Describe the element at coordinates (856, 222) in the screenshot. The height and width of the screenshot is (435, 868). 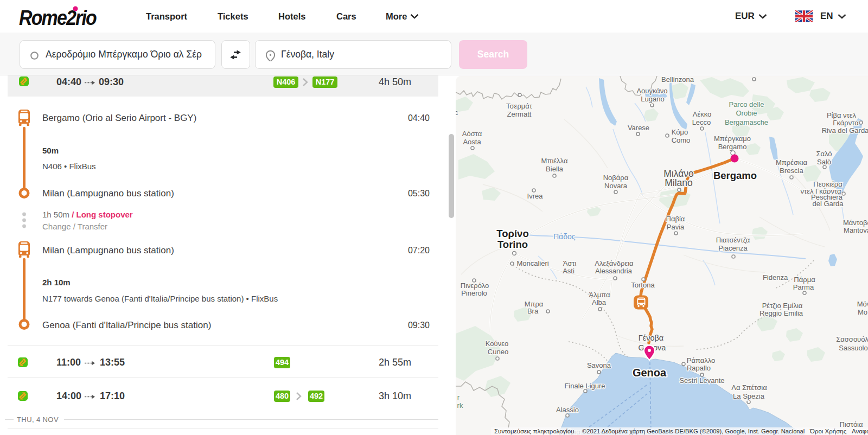
I see `svg-text: Μάντοβα` at that location.